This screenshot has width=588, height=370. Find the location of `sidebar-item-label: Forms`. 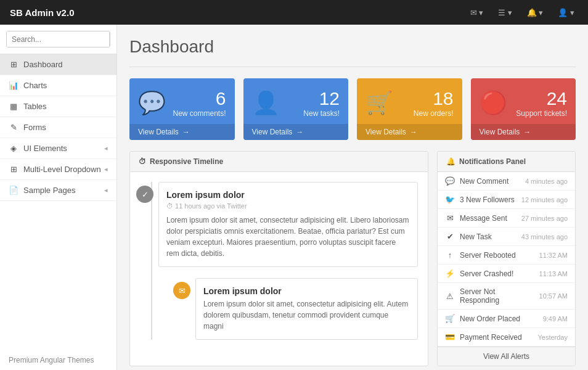

sidebar-item-label: Forms is located at coordinates (35, 127).